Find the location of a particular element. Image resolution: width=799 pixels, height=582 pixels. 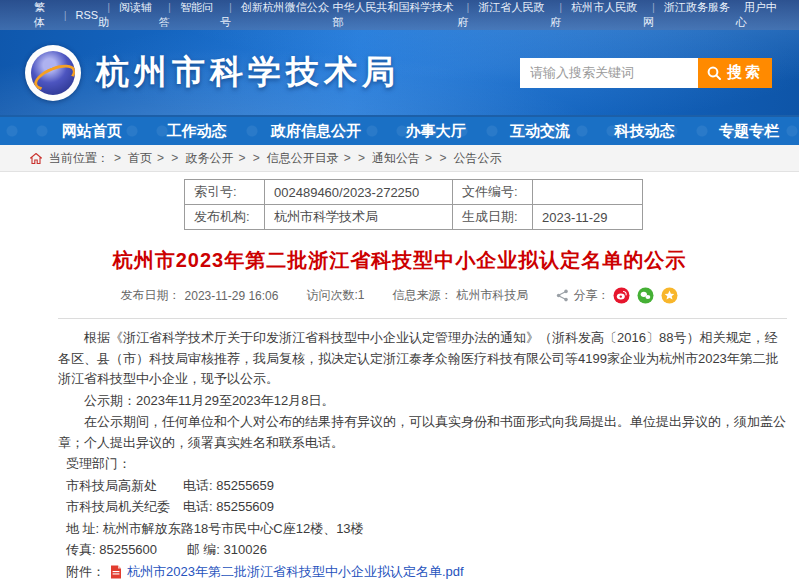

table-row: 索引号: 002489460/2023-272250 文件编号: is located at coordinates (414, 192).